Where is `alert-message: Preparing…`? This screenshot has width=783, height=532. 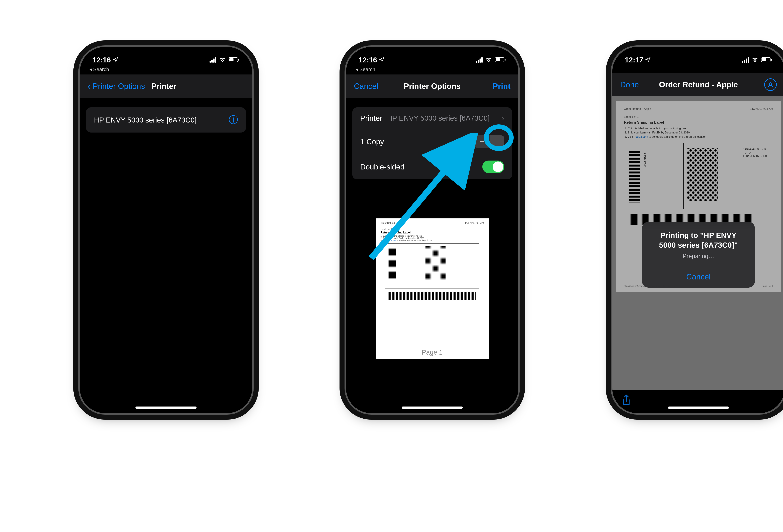 alert-message: Preparing… is located at coordinates (698, 256).